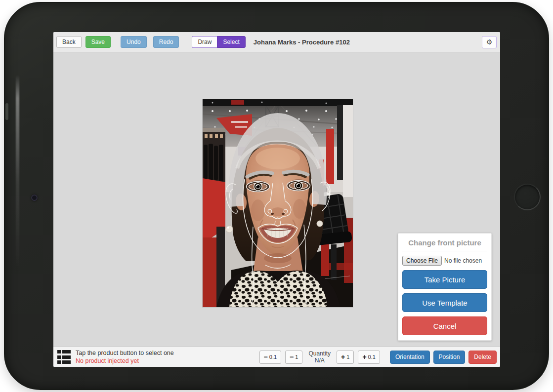 This screenshot has width=553, height=392. I want to click on product-status: Tap the product button to select one No …, so click(116, 357).